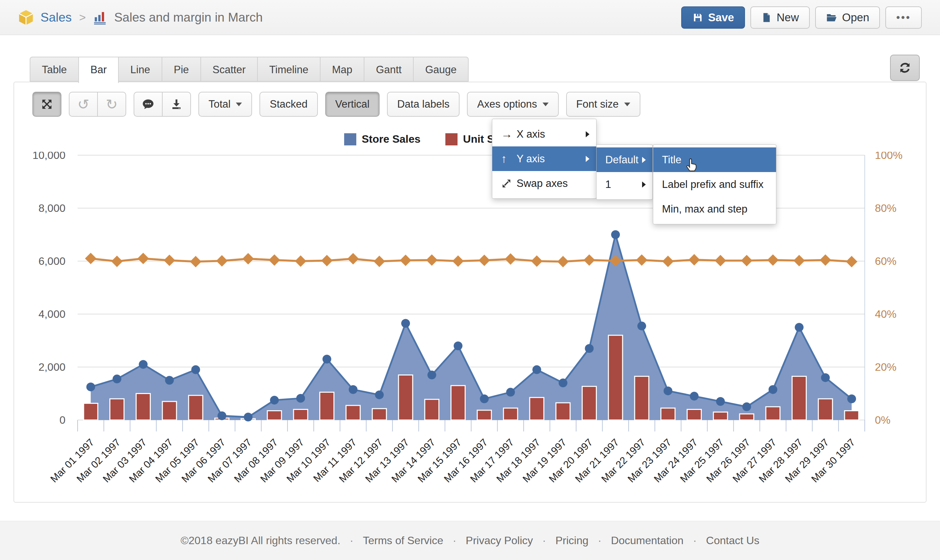  I want to click on tab-bar: Bar, so click(98, 70).